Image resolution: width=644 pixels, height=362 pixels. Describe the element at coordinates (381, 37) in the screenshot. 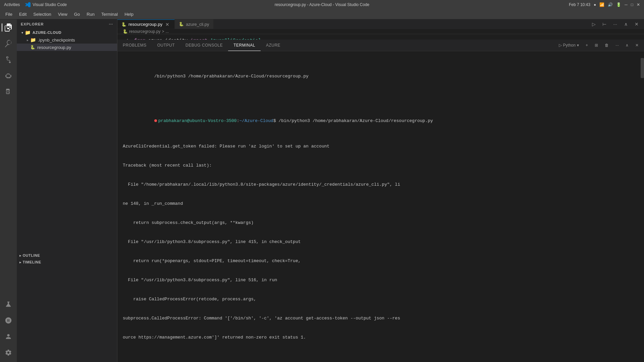

I see `code-editor: 1 from azure.identity import AzureCliCre…` at that location.